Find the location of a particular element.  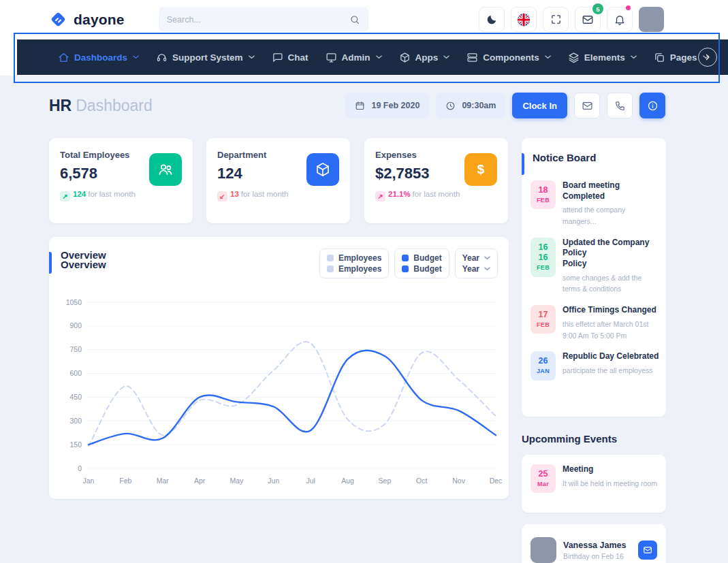

page-title: HRDashboard is located at coordinates (101, 106).